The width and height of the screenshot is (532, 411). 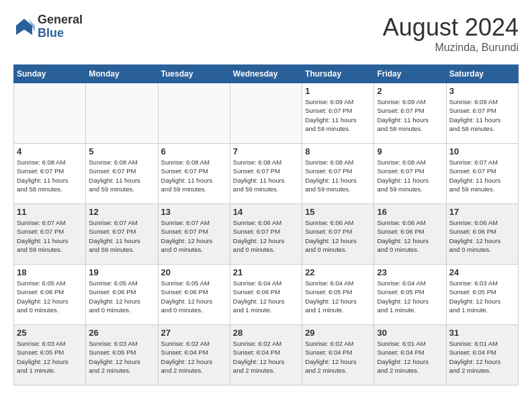 I want to click on day-number: 22, so click(x=338, y=273).